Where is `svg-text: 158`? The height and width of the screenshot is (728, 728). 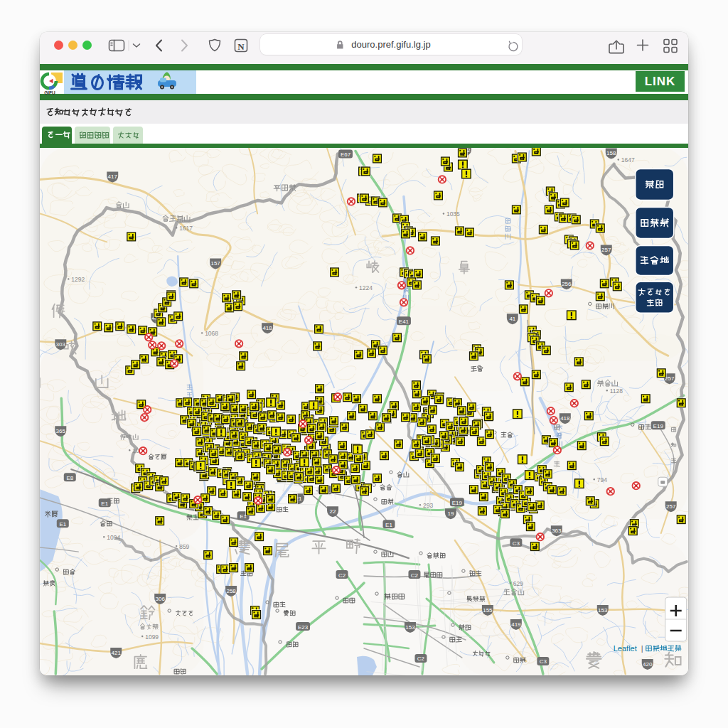
svg-text: 158 is located at coordinates (611, 154).